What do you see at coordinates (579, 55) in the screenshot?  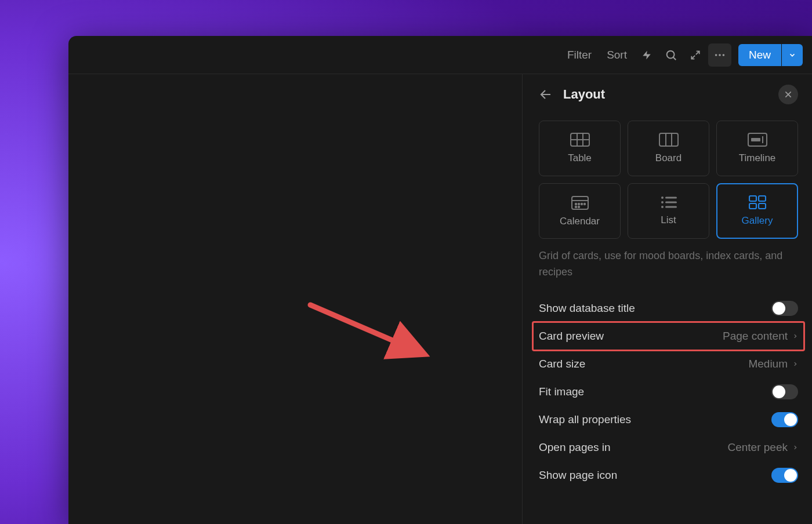 I see `filter-button: Filter` at bounding box center [579, 55].